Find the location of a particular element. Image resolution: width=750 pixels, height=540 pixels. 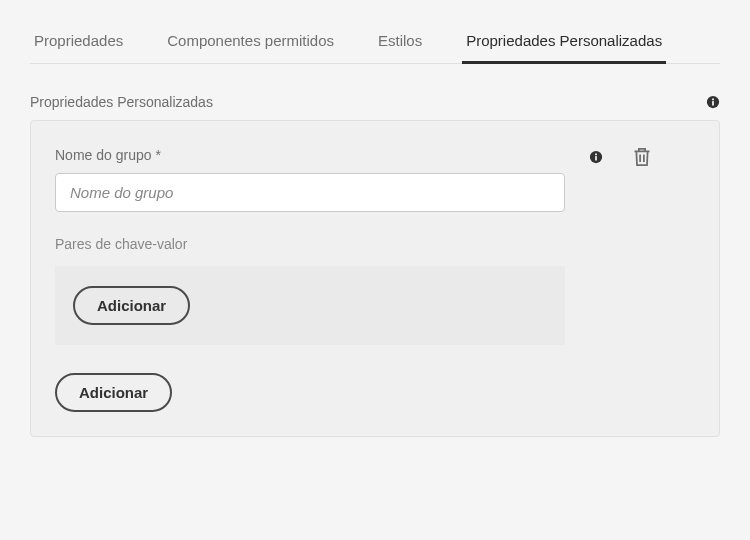

group-name-input is located at coordinates (310, 192).